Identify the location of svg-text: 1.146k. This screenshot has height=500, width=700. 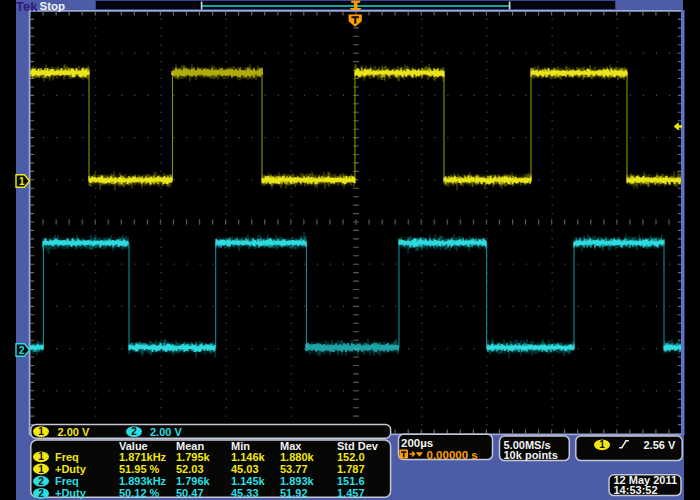
(248, 457).